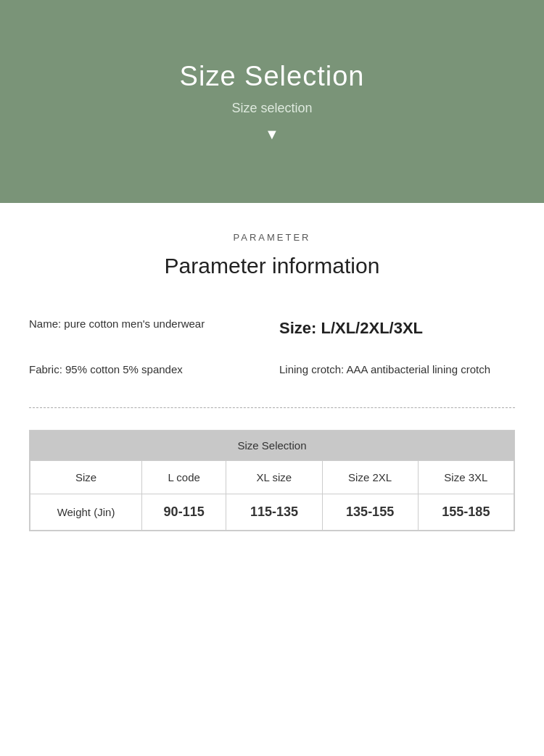 This screenshot has height=756, width=544. What do you see at coordinates (273, 512) in the screenshot?
I see `table-row: Weight (Jin) 90-115 115-135 135-155 155-…` at bounding box center [273, 512].